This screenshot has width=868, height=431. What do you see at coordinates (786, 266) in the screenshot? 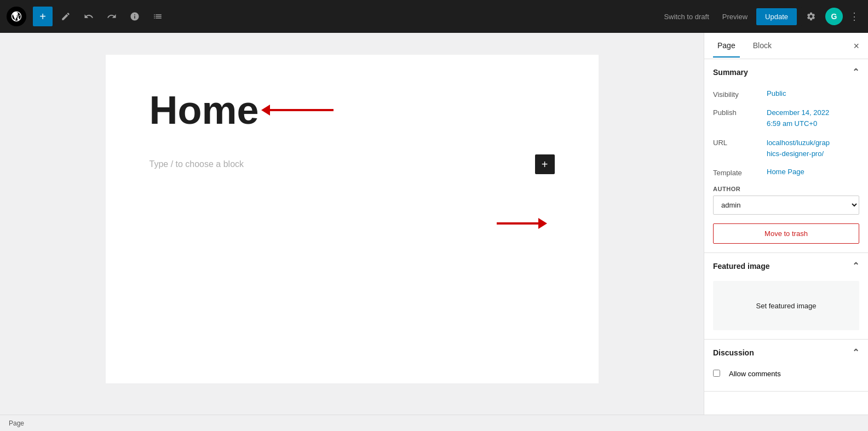
I see `featured-image-panel-header: Featured image ⌃` at bounding box center [786, 266].